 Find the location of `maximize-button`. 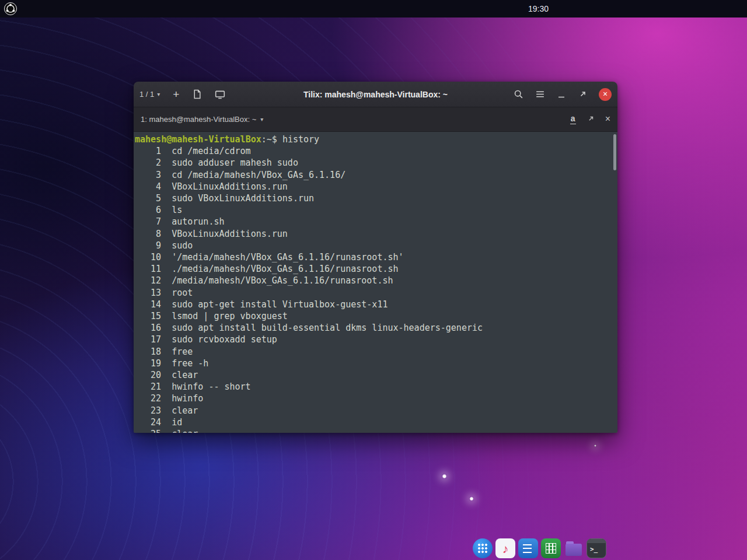

maximize-button is located at coordinates (582, 94).